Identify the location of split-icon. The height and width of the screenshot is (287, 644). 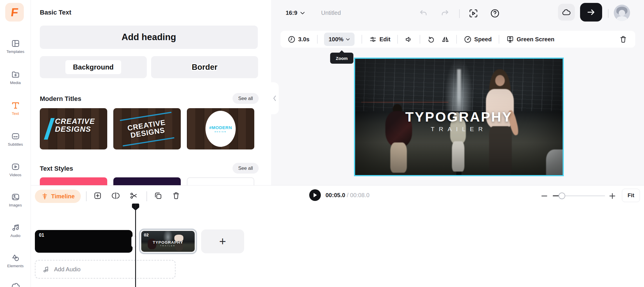
(116, 196).